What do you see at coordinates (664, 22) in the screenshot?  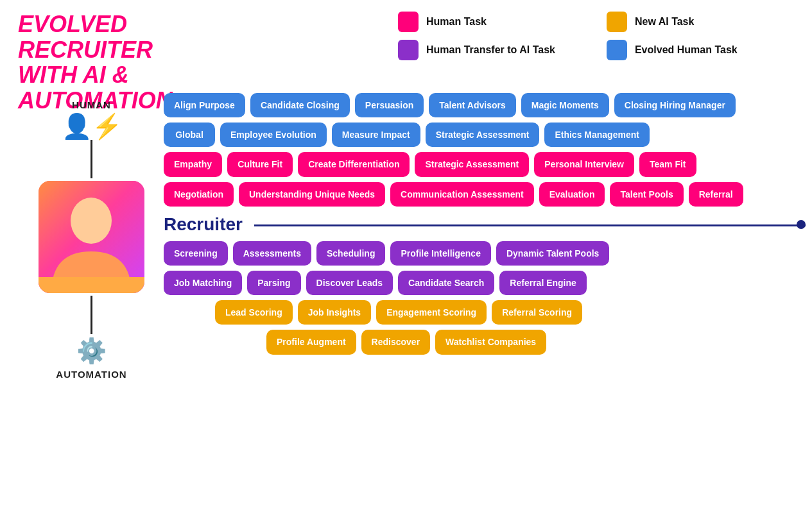 I see `legend-label-new-ai-task: New AI Task` at bounding box center [664, 22].